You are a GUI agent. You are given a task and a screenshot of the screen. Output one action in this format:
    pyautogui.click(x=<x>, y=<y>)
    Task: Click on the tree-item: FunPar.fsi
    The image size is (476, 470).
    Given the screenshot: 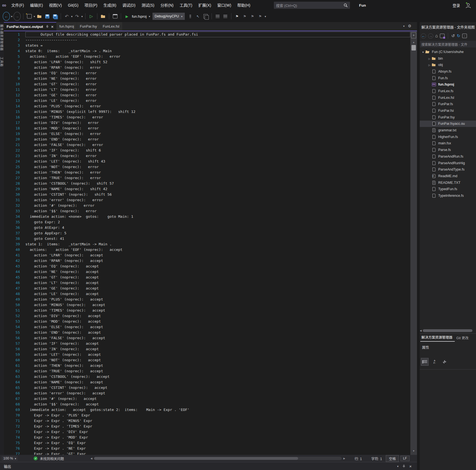 What is the action you would take?
    pyautogui.click(x=448, y=111)
    